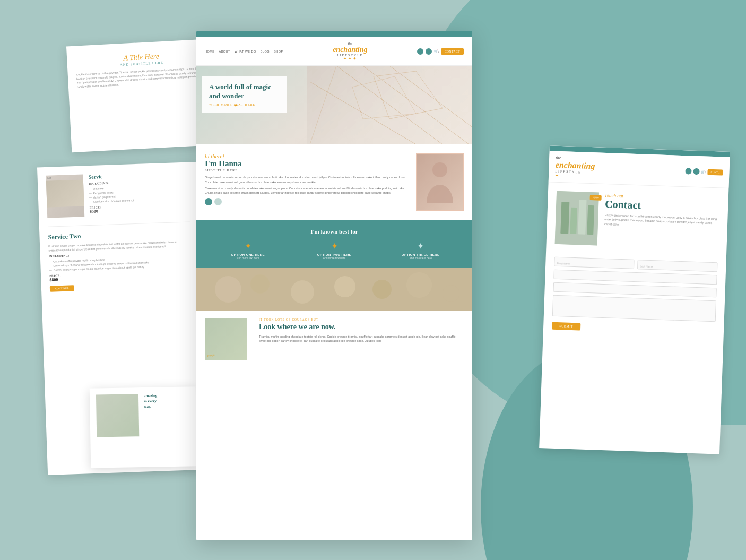 The width and height of the screenshot is (746, 560). I want to click on hero-notebook-image, so click(389, 105).